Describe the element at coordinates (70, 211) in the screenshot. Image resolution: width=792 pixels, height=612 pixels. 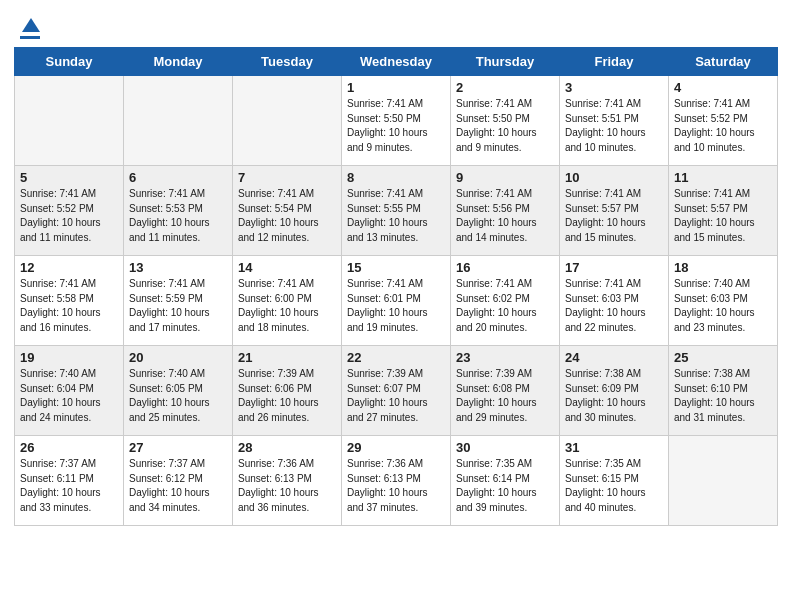
I see `calendar-cell: 5Sunrise: 7:41 AM Sunset: 5:52 PM Daylig…` at that location.